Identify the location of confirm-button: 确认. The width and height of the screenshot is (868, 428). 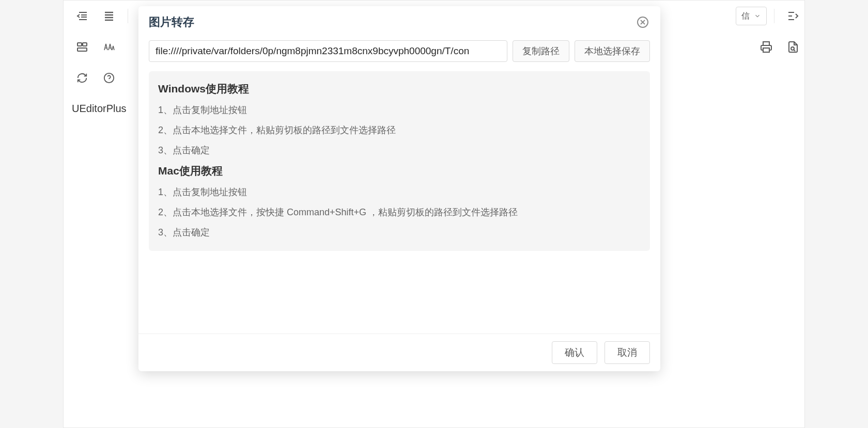
(575, 353).